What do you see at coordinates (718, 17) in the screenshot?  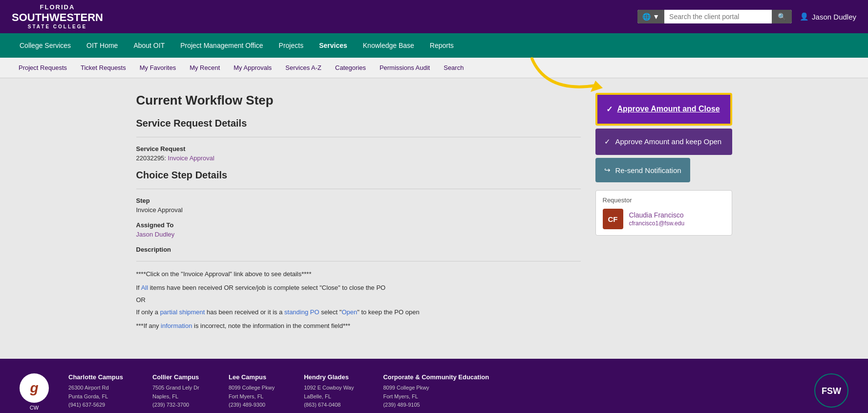 I see `search-input` at bounding box center [718, 17].